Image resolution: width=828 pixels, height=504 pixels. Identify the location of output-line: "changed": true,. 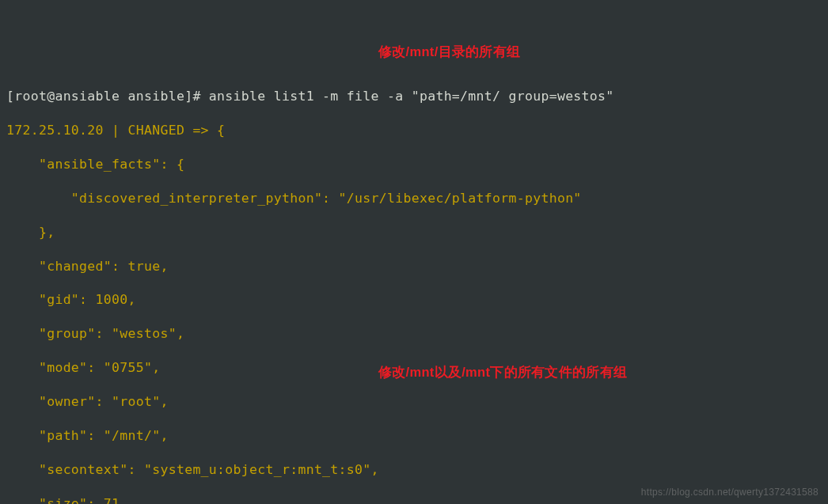
(414, 266).